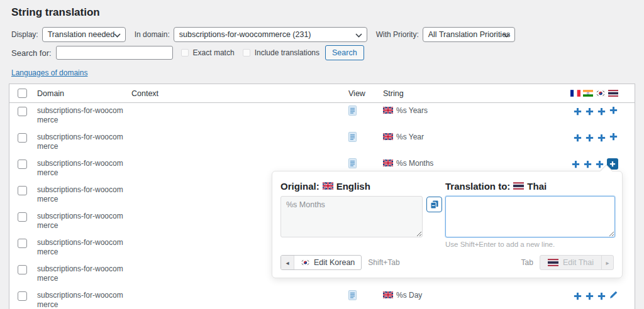 This screenshot has height=309, width=644. Describe the element at coordinates (527, 263) in the screenshot. I see `next-shortcut-label: Tab` at that location.